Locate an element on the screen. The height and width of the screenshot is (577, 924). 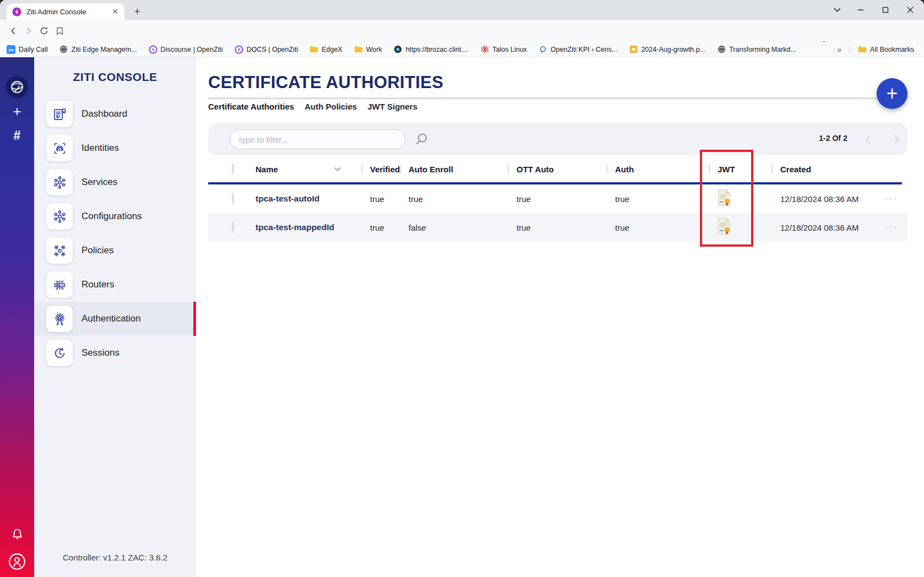
sidebar-item-services: Services is located at coordinates (115, 182).